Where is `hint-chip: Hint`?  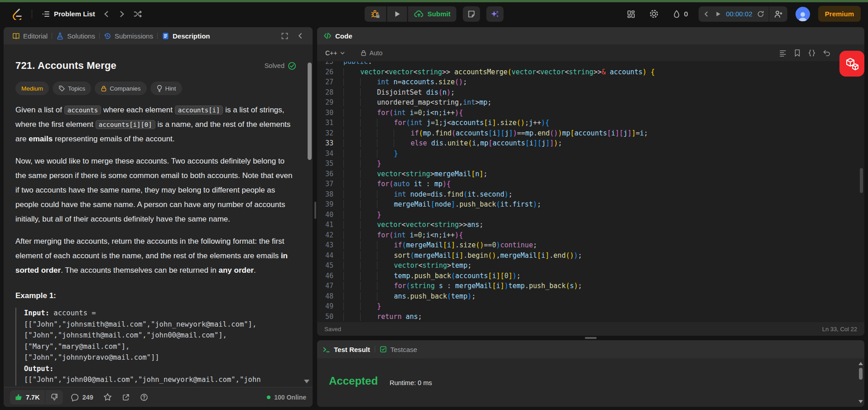 hint-chip: Hint is located at coordinates (166, 88).